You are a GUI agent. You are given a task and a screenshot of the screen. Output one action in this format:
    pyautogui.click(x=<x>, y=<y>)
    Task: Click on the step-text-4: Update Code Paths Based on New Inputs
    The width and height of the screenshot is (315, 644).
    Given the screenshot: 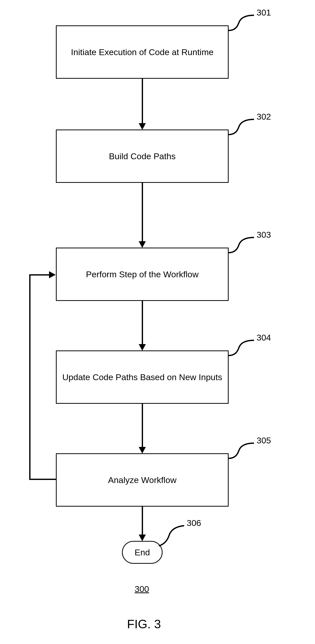 What is the action you would take?
    pyautogui.click(x=142, y=377)
    